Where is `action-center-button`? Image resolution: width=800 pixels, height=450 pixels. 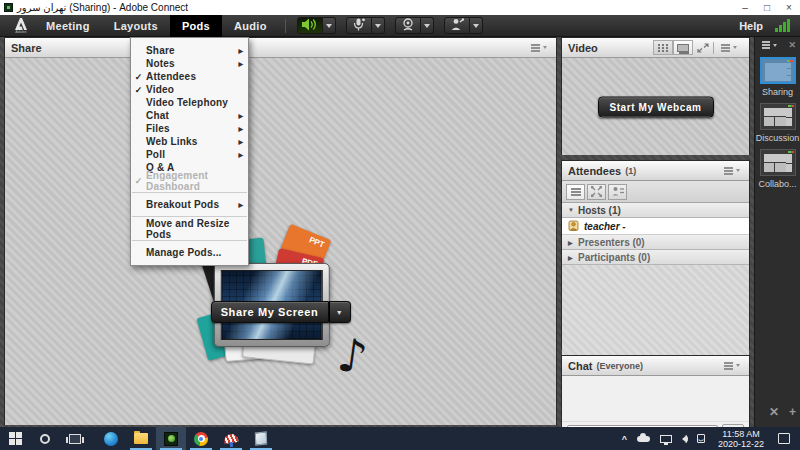
action-center-button is located at coordinates (784, 438).